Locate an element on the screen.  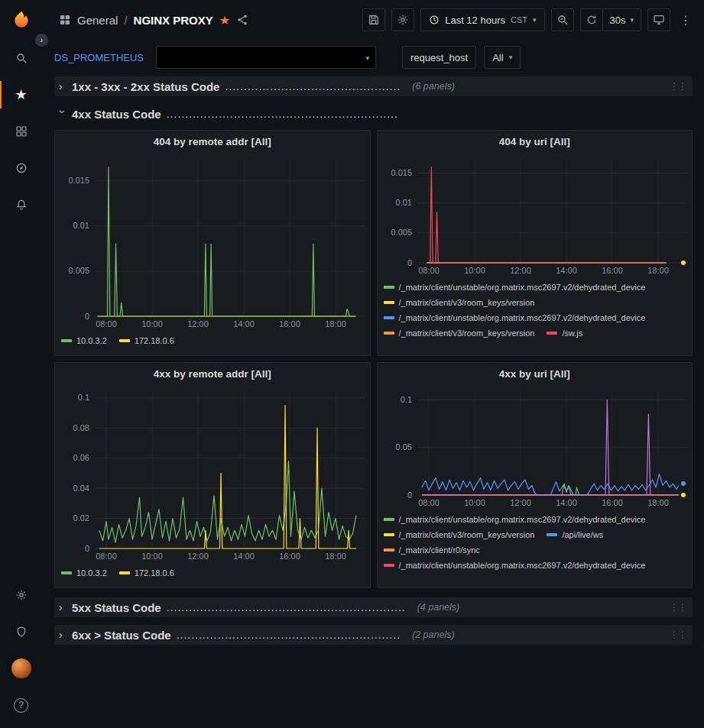
sidebar-item-profile is located at coordinates (21, 668).